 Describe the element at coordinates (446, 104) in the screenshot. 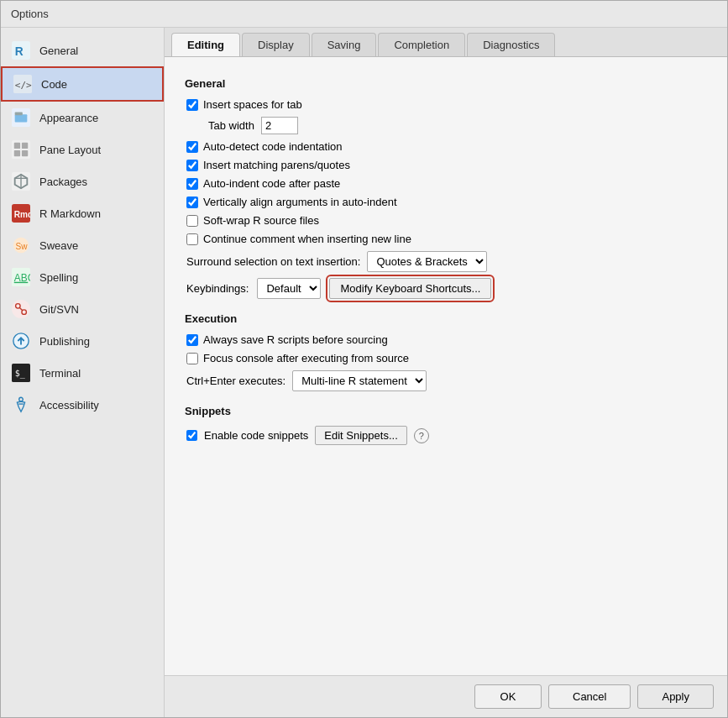

I see `insert-spaces-row: Insert spaces for tab` at that location.